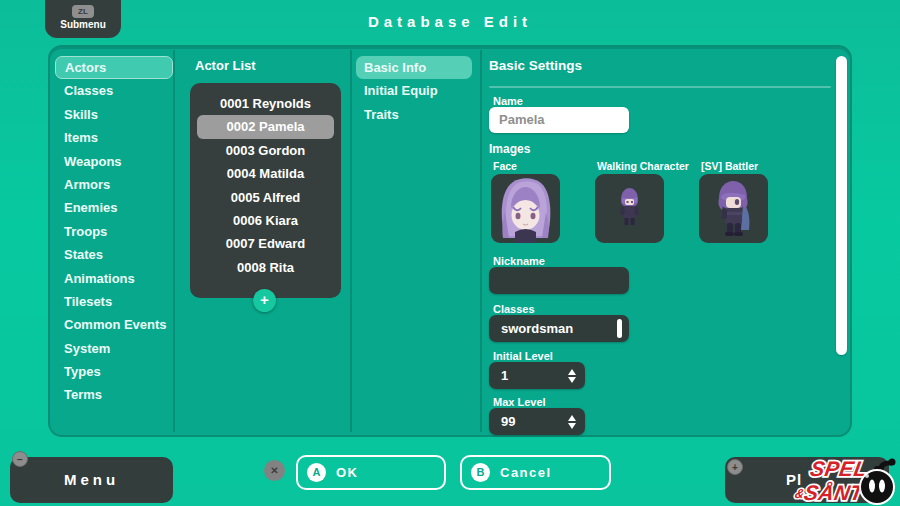 The image size is (900, 506). Describe the element at coordinates (114, 138) in the screenshot. I see `sidebar-item-items: Items` at that location.